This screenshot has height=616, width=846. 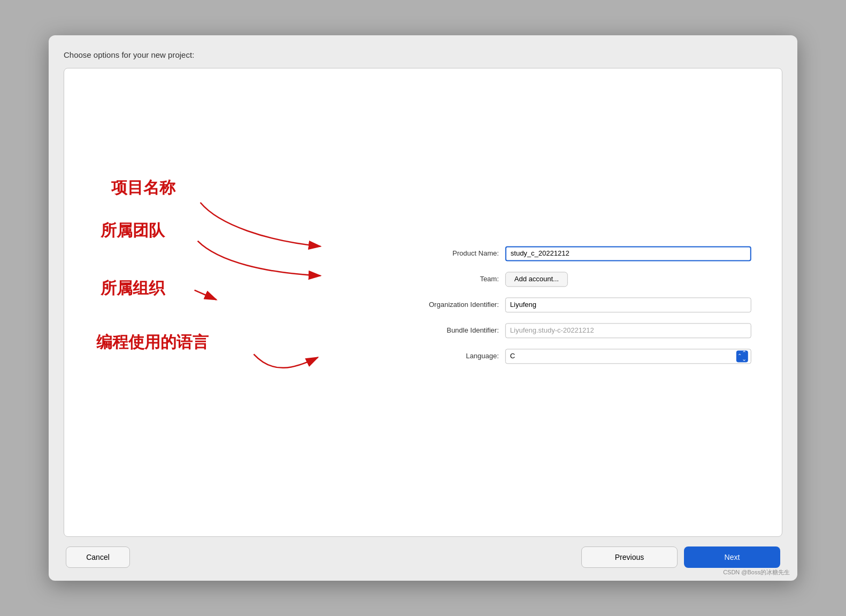 I want to click on team-row: Team: Add account..., so click(x=569, y=279).